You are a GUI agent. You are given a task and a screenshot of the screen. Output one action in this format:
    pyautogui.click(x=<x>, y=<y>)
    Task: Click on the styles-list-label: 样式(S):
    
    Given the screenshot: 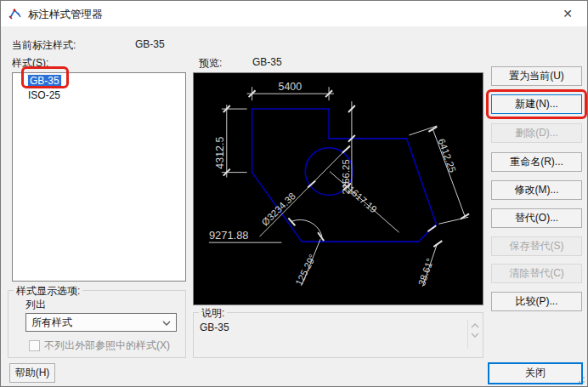 What is the action you would take?
    pyautogui.click(x=31, y=63)
    